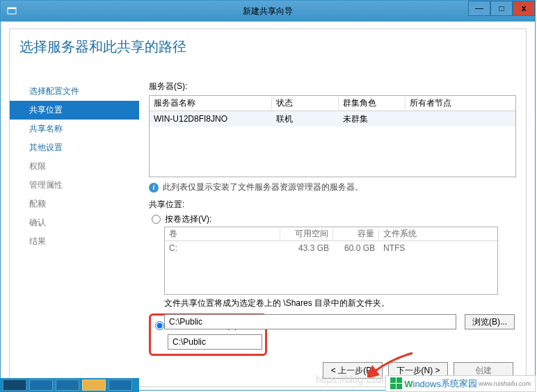  I want to click on server-info-text: 此列表仅显示安装了文件服务器资源管理器的服务器。, so click(263, 188).